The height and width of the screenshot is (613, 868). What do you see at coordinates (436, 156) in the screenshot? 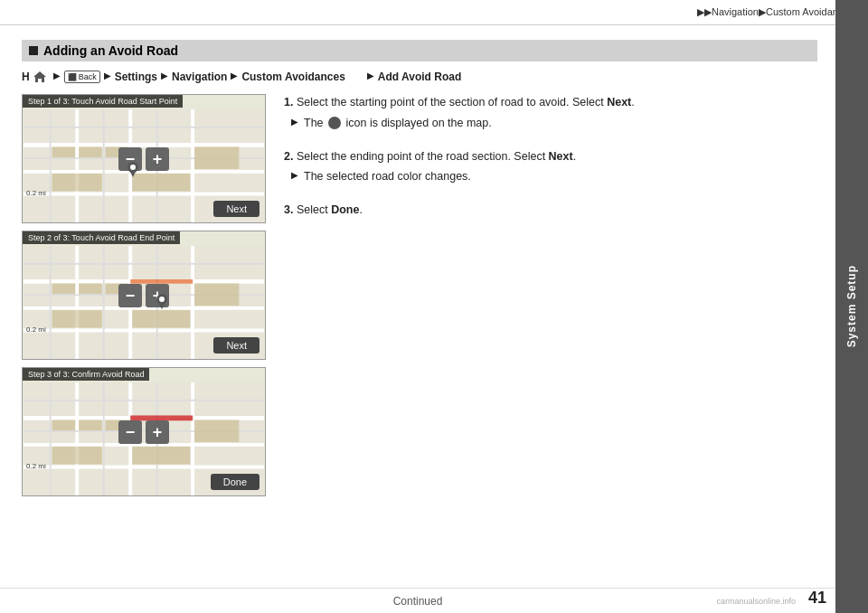
I see `instruction-2-body: Select the ending point of the road sect…` at bounding box center [436, 156].